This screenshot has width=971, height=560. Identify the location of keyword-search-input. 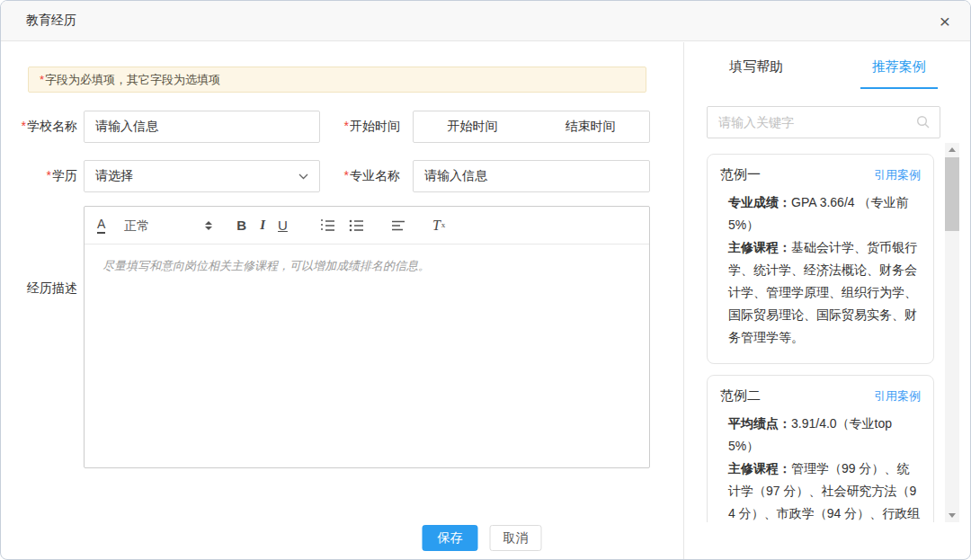
(812, 122).